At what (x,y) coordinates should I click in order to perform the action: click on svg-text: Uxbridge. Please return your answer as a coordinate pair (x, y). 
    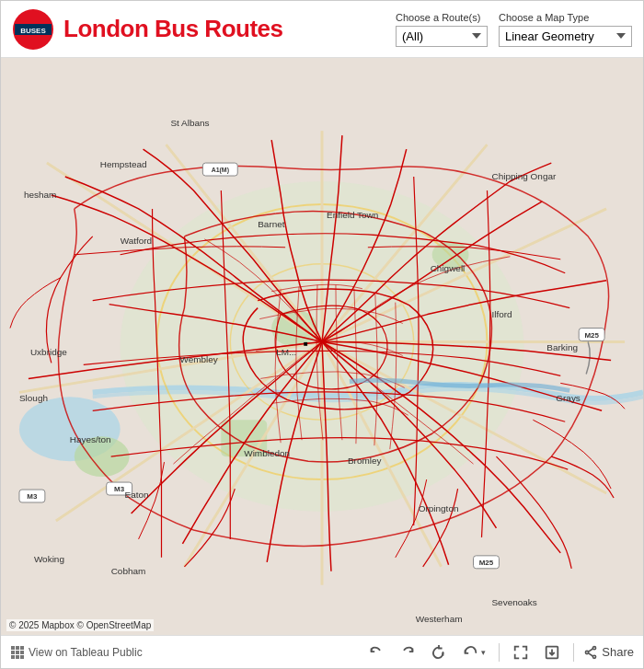
    Looking at the image, I should click on (49, 352).